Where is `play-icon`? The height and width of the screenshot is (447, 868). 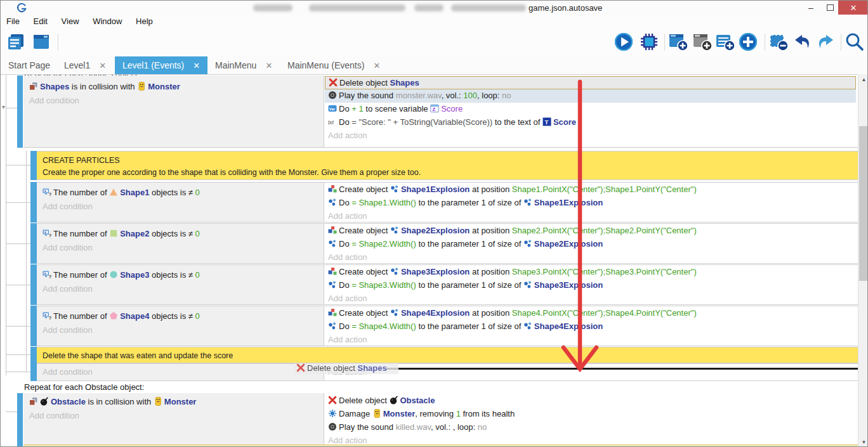 play-icon is located at coordinates (624, 42).